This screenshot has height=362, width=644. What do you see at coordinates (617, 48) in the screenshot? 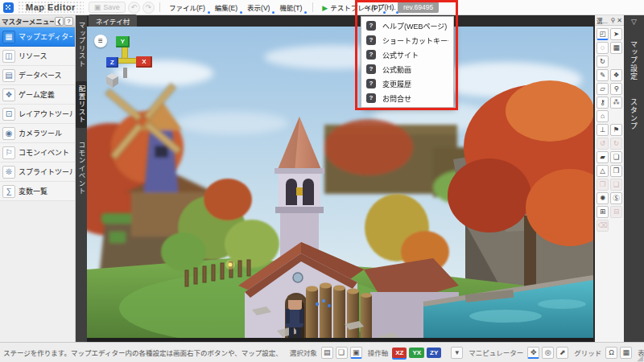
I see `tool-grid-select: ▦` at bounding box center [617, 48].